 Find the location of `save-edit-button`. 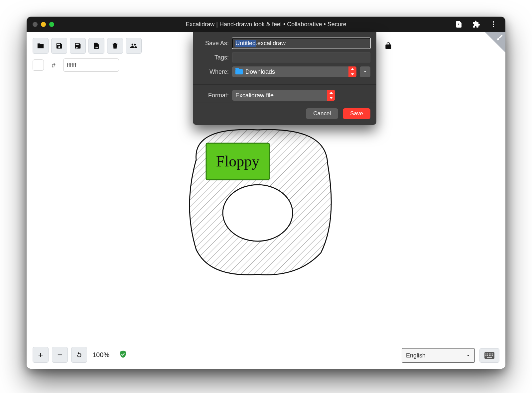

save-edit-button is located at coordinates (78, 46).